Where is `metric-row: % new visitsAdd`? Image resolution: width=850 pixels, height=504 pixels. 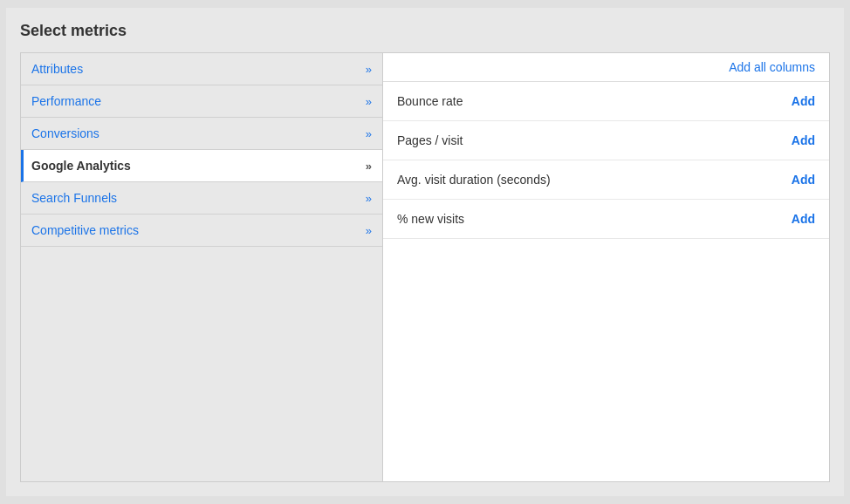 metric-row: % new visitsAdd is located at coordinates (606, 220).